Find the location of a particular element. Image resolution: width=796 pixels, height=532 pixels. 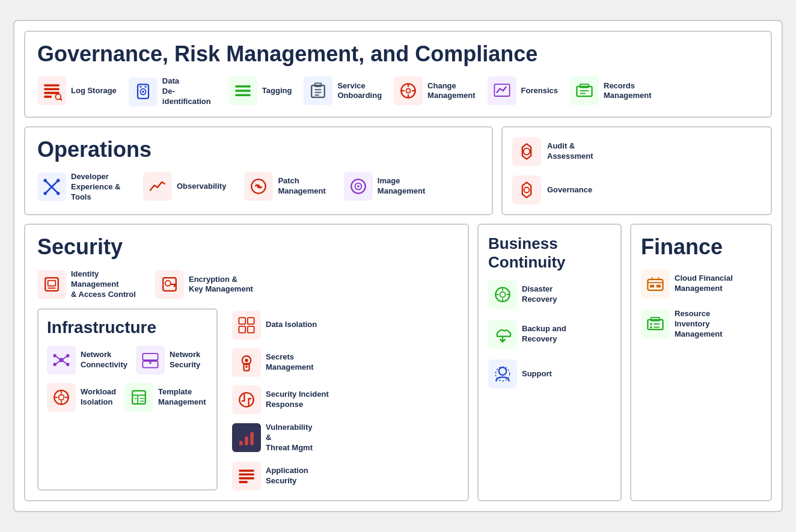

data-deident-label: DataDe-identification is located at coordinates (189, 91).